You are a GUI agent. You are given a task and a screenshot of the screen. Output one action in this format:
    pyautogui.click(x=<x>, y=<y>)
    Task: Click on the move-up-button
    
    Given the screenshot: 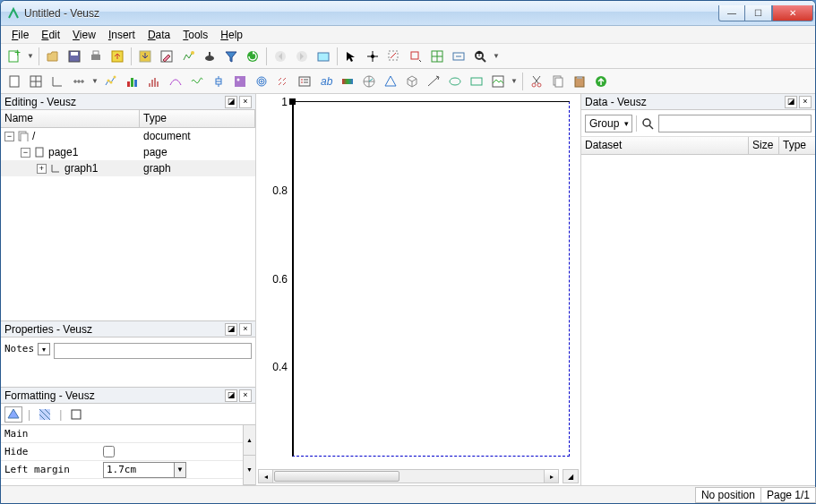 What is the action you would take?
    pyautogui.click(x=601, y=81)
    